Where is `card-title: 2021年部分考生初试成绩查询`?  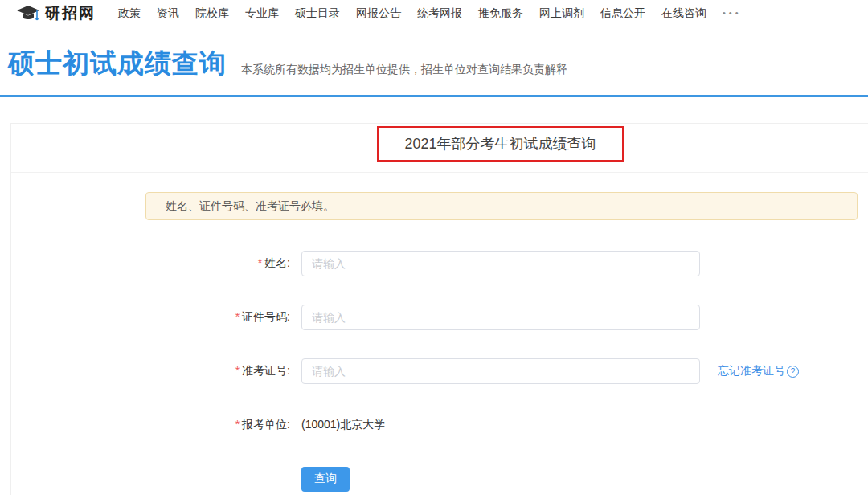
card-title: 2021年部分考生初试成绩查询 is located at coordinates (500, 144).